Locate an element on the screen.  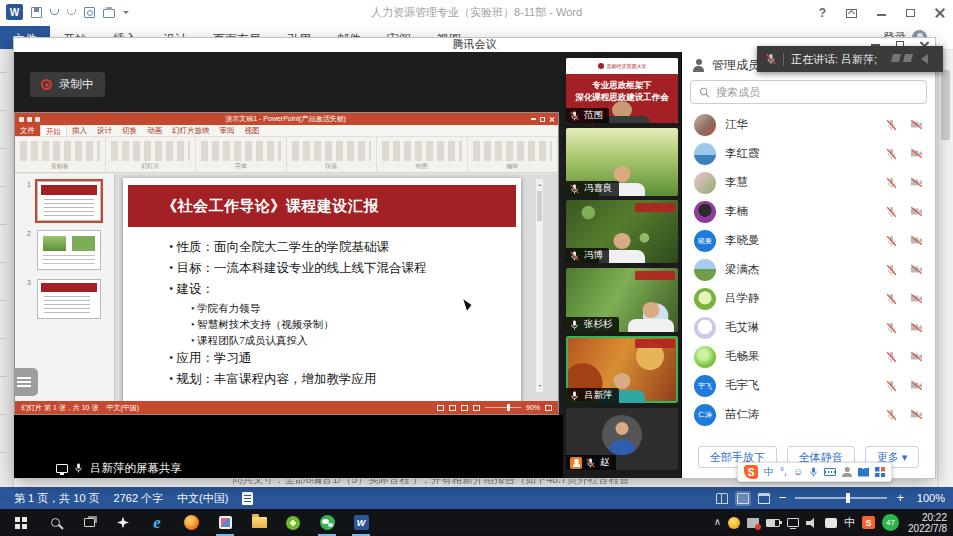
ime-punctuation-toggle: °, is located at coordinates (784, 472).